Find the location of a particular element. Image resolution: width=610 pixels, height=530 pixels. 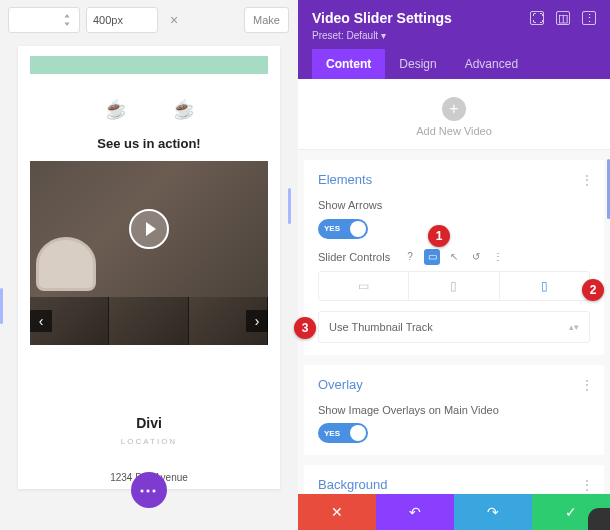

panel-footer: ✕ ↶ ↷ ✓ is located at coordinates (454, 512).